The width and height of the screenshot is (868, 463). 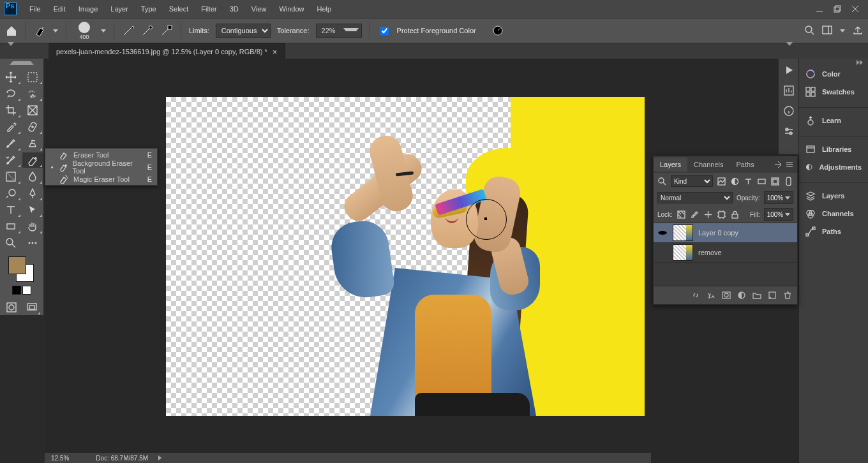 What do you see at coordinates (779, 214) in the screenshot?
I see `fill-input: 100%` at bounding box center [779, 214].